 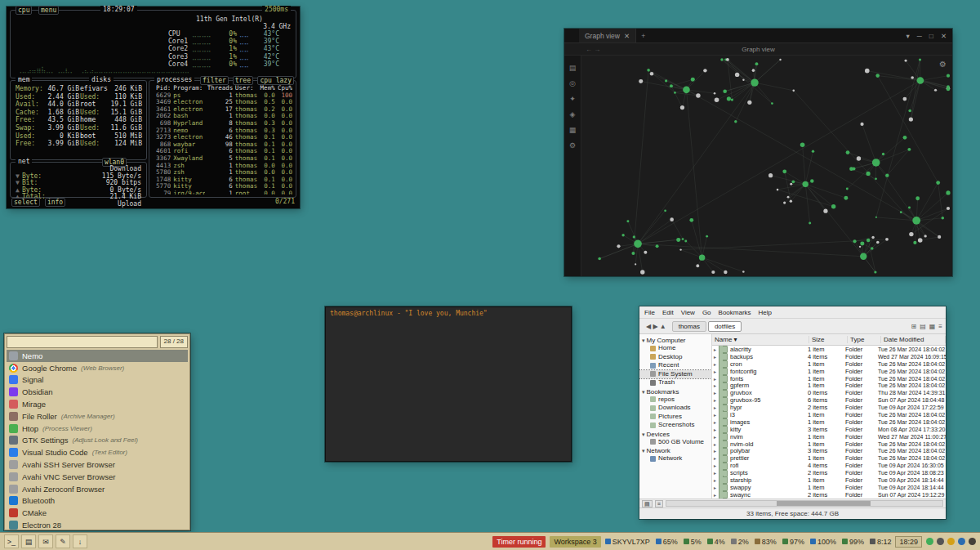 I want to click on compact-view-icon: ▦, so click(x=933, y=327).